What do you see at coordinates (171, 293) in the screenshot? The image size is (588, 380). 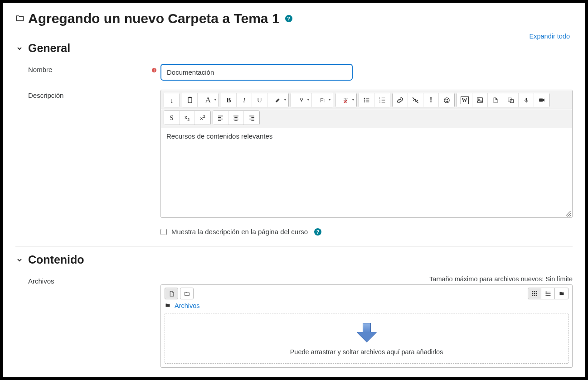 I see `add-file-button` at bounding box center [171, 293].